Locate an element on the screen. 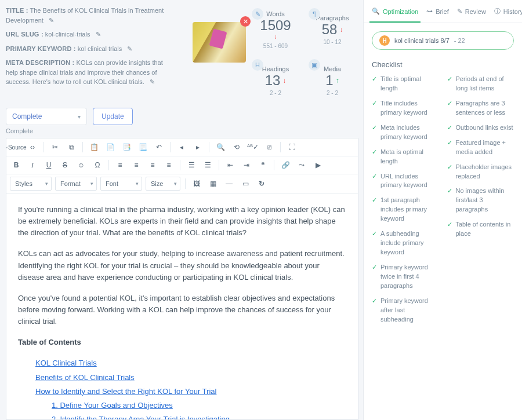  link-button: 🔗 is located at coordinates (285, 165).